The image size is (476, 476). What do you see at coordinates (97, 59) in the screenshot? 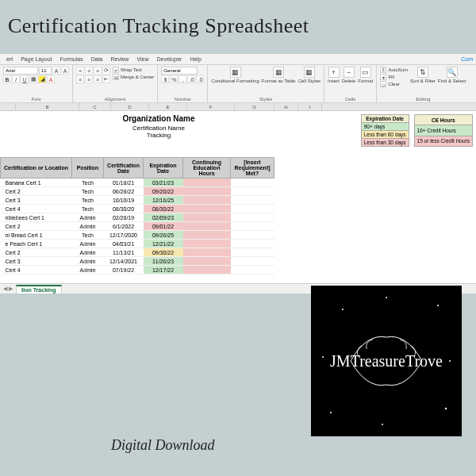
I see `tab-data: Data` at bounding box center [97, 59].